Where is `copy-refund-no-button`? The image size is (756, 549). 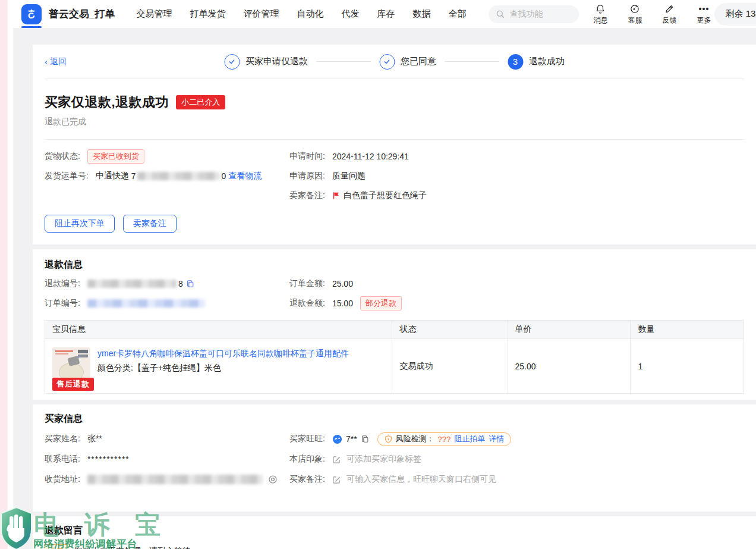 copy-refund-no-button is located at coordinates (190, 284).